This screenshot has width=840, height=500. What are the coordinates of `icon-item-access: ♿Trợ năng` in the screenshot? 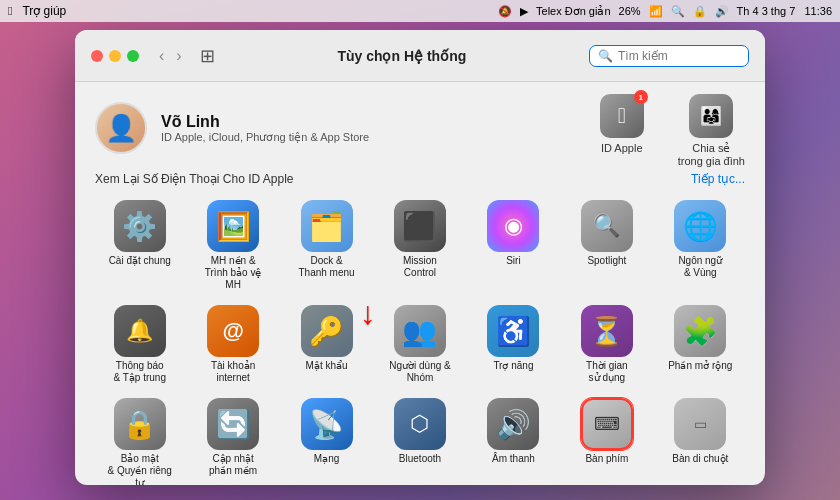 It's located at (514, 344).